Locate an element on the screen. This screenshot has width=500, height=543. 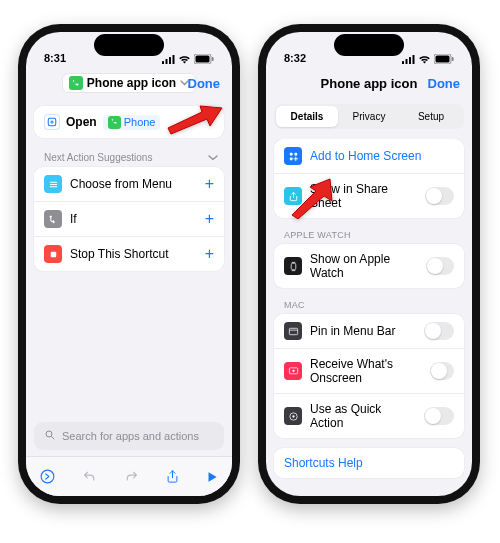
stop-icon is located at coordinates (53, 254).